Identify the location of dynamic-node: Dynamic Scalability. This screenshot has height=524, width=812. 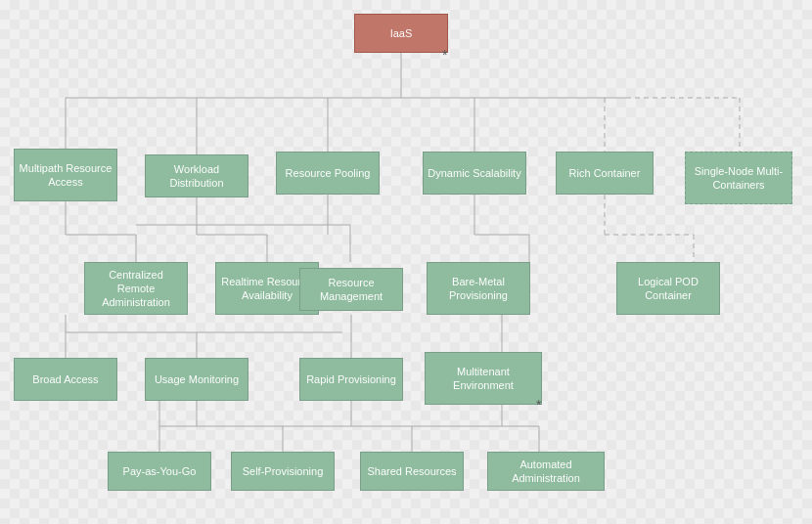
(474, 173).